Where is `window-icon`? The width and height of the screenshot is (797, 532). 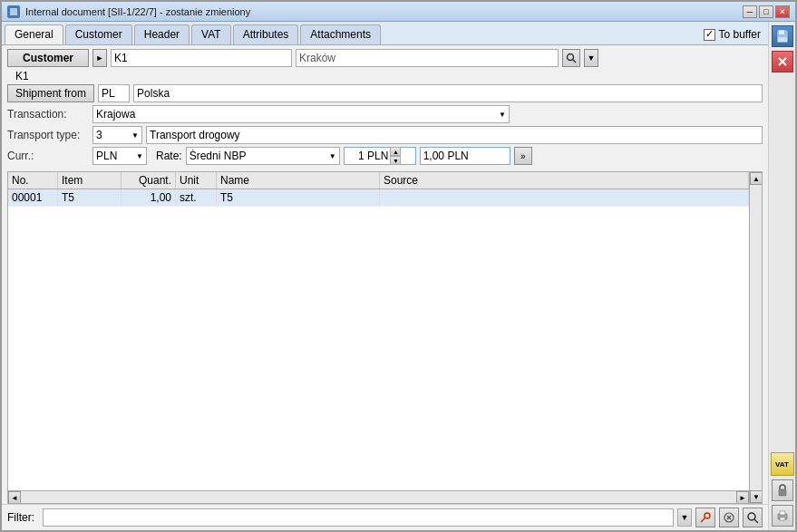
window-icon is located at coordinates (14, 12).